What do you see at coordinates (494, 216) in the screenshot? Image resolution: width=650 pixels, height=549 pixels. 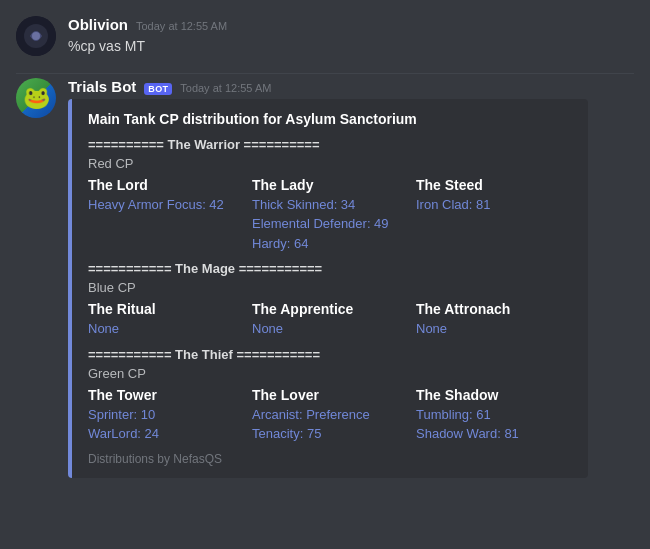 I see `warrior-col-3: The Steed Iron Clad: 81` at bounding box center [494, 216].